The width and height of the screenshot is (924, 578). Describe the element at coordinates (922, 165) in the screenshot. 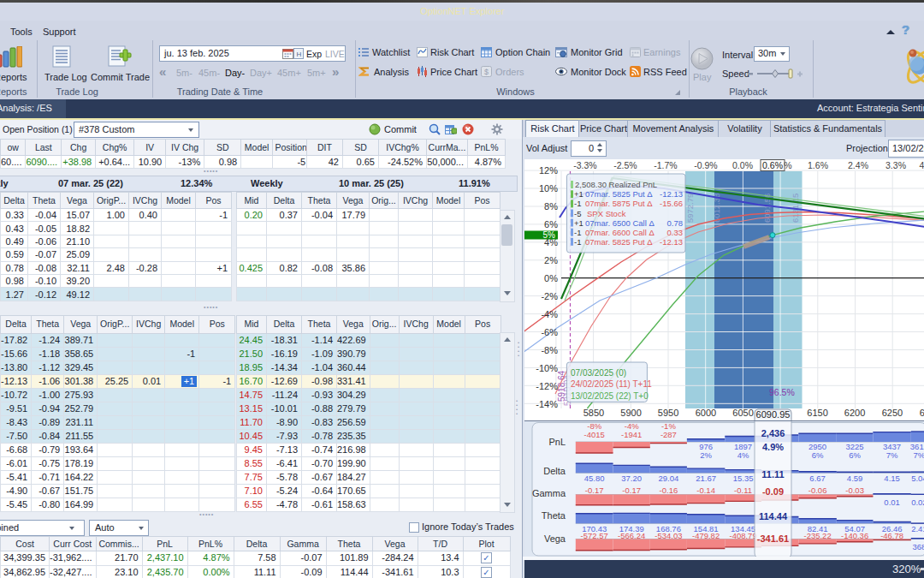

I see `svg-text: 4.` at that location.